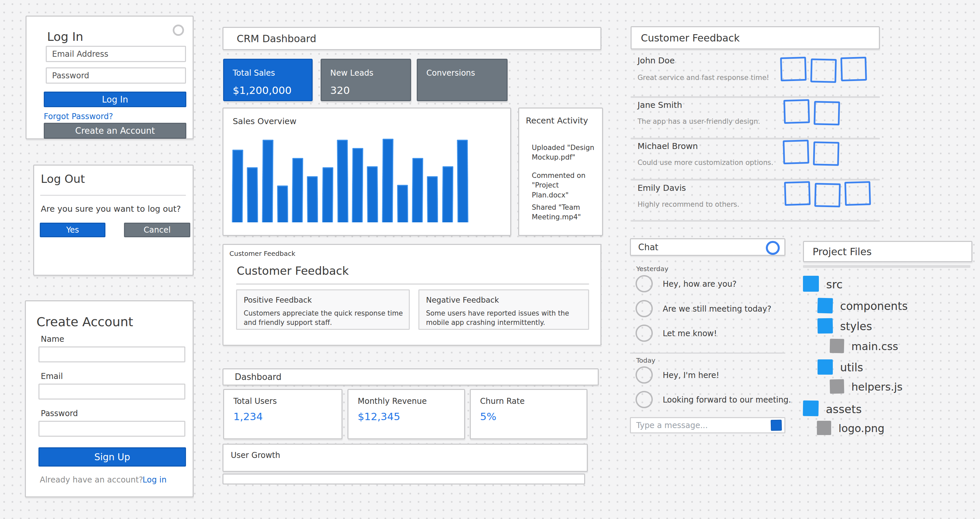 The height and width of the screenshot is (519, 980). Describe the element at coordinates (406, 414) in the screenshot. I see `metric-monthly-revenue: Monthly Revenue $12,345` at that location.